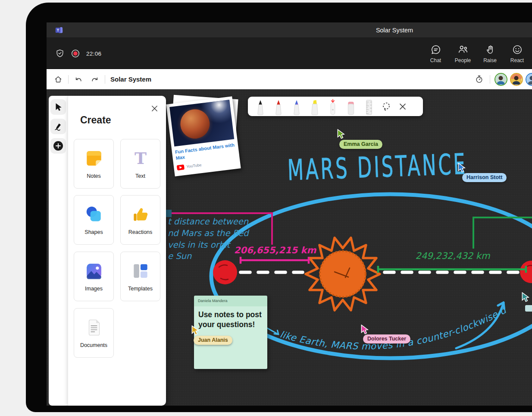 The width and height of the screenshot is (532, 416). What do you see at coordinates (58, 126) in the screenshot?
I see `ink-pen-icon` at bounding box center [58, 126].